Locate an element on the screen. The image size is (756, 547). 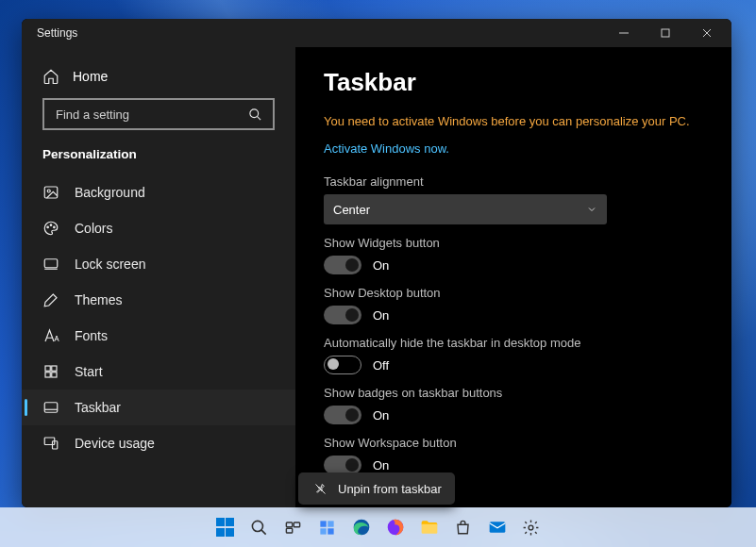
image-icon is located at coordinates (51, 192).